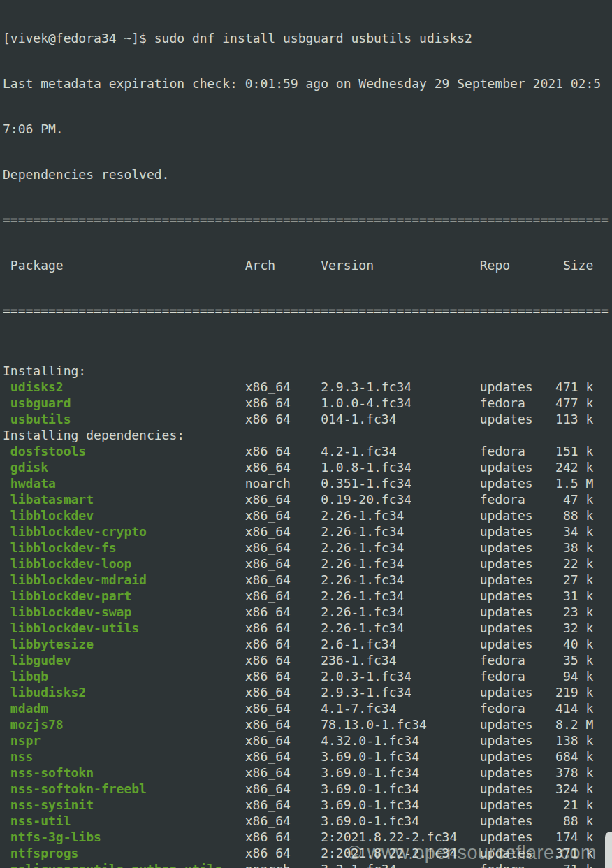 This screenshot has height=868, width=612. I want to click on table-row: nss-softokn-freebl x86_64 3.69.0-1.fc34 …, so click(307, 788).